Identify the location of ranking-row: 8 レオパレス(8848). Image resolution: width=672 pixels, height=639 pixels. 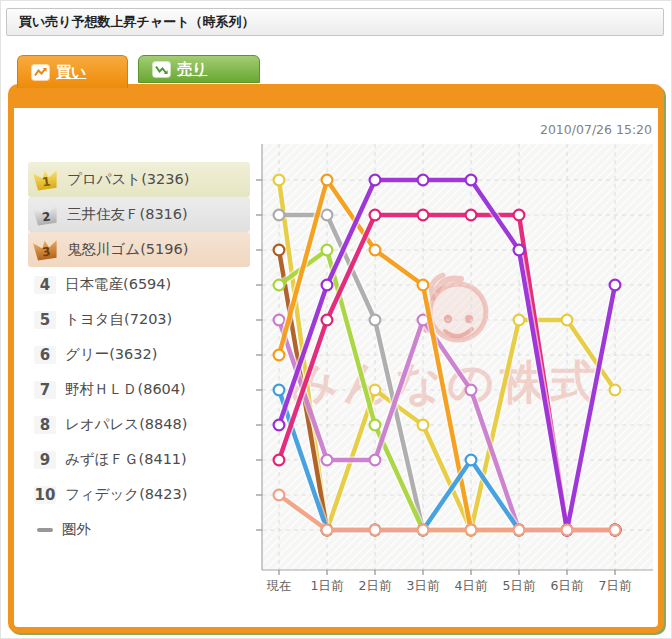
(139, 424).